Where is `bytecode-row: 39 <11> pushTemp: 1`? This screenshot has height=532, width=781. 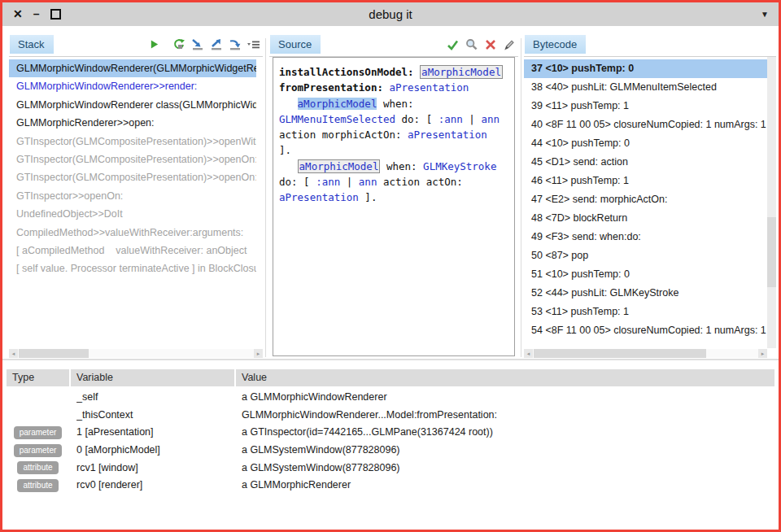 bytecode-row: 39 <11> pushTemp: 1 is located at coordinates (646, 106).